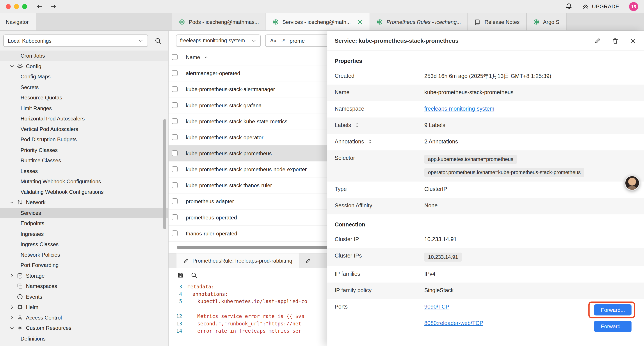  I want to click on tab-release-notes: Release Notes, so click(497, 22).